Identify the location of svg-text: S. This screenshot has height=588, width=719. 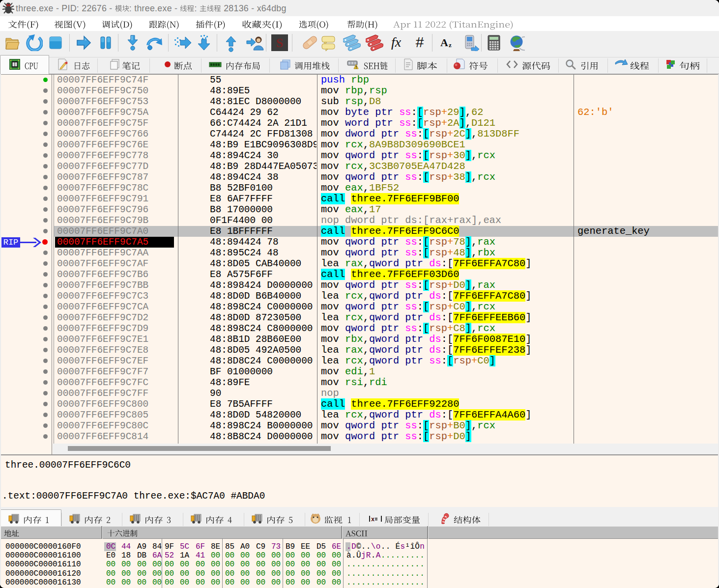
(280, 43).